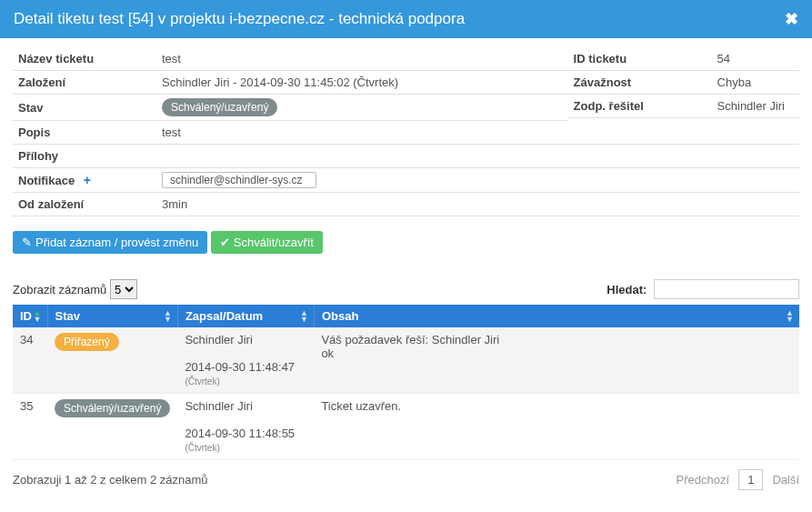 The height and width of the screenshot is (512, 812). What do you see at coordinates (406, 19) in the screenshot?
I see `modal-header: Detail tiketu test [54] v projektu i-bez…` at bounding box center [406, 19].